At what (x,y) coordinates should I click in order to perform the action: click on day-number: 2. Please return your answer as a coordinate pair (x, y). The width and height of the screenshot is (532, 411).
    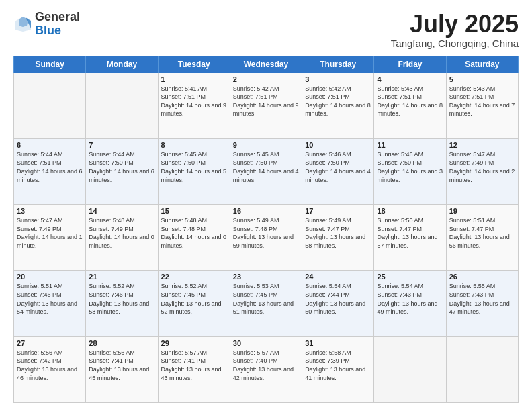
    Looking at the image, I should click on (266, 79).